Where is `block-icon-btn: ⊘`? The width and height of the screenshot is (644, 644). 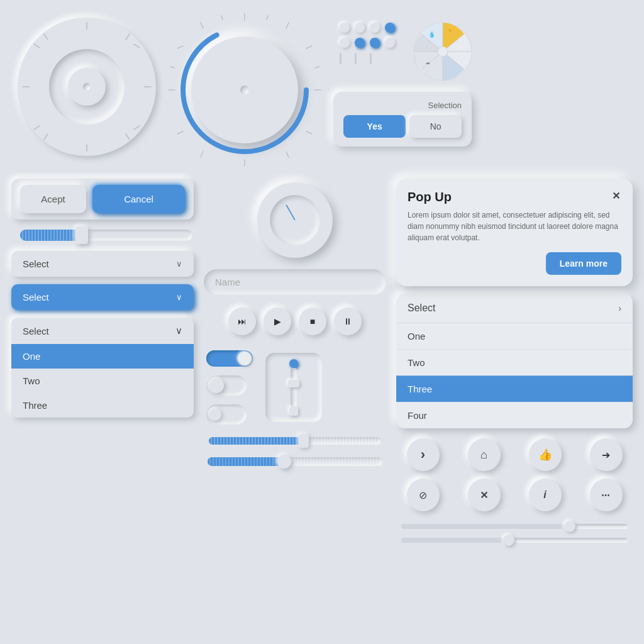 block-icon-btn: ⊘ is located at coordinates (423, 495).